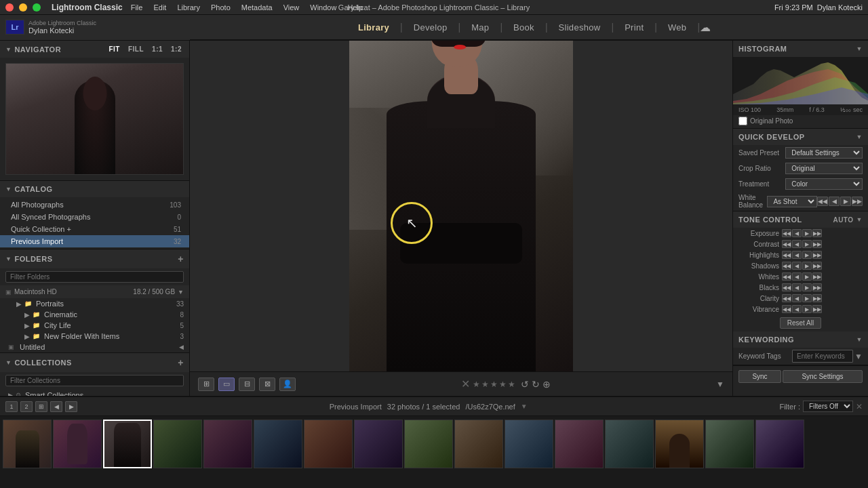 The width and height of the screenshot is (868, 488). Describe the element at coordinates (797, 244) in the screenshot. I see `contrast-dec: ◀` at that location.